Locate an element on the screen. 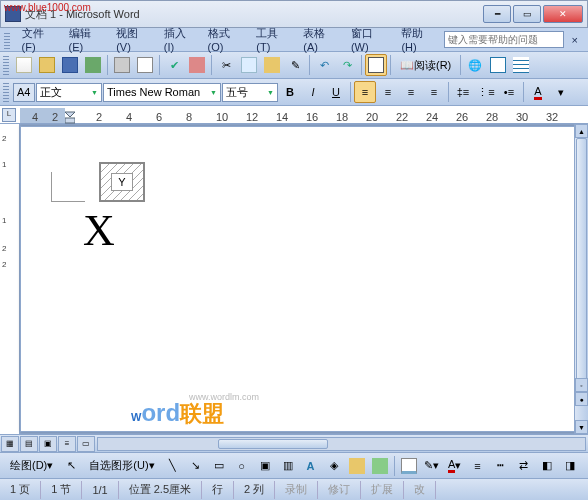 The height and width of the screenshot is (501, 588). dash-style-button: ┅ is located at coordinates (501, 466).